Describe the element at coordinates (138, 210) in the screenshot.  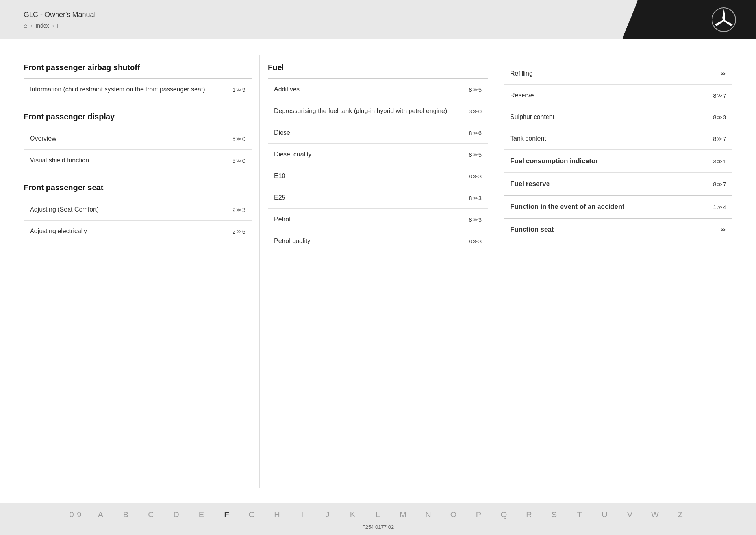
I see `list-item: Adjusting (Seat Comfort) 2≫3` at that location.